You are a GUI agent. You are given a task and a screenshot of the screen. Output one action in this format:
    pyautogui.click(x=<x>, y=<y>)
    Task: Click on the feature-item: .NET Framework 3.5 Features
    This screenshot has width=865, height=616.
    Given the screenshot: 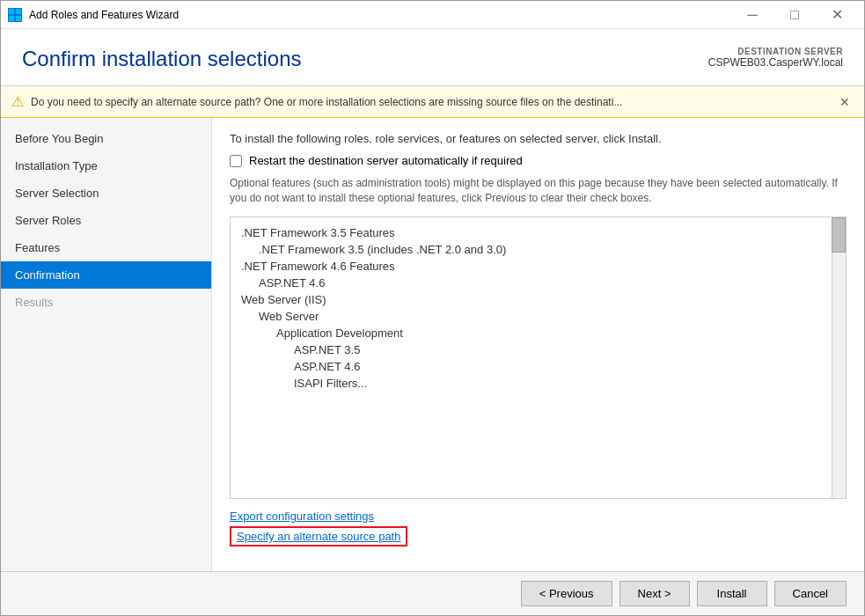 What is the action you would take?
    pyautogui.click(x=539, y=232)
    